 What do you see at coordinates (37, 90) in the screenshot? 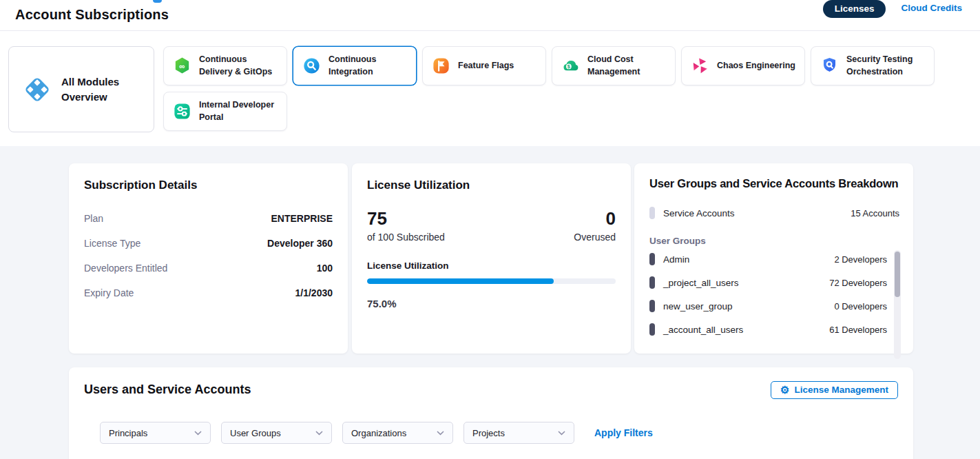
I see `all-modules-icon` at bounding box center [37, 90].